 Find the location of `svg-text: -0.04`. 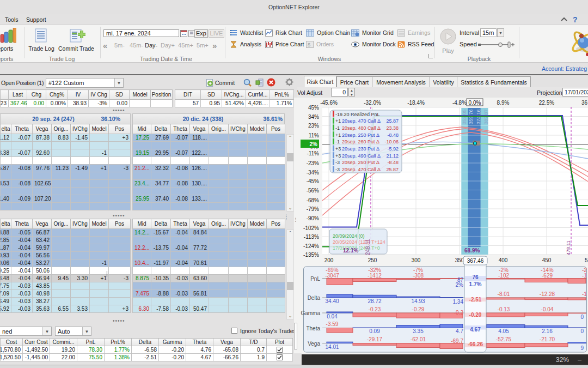

svg-text: -0.04 is located at coordinates (548, 310).